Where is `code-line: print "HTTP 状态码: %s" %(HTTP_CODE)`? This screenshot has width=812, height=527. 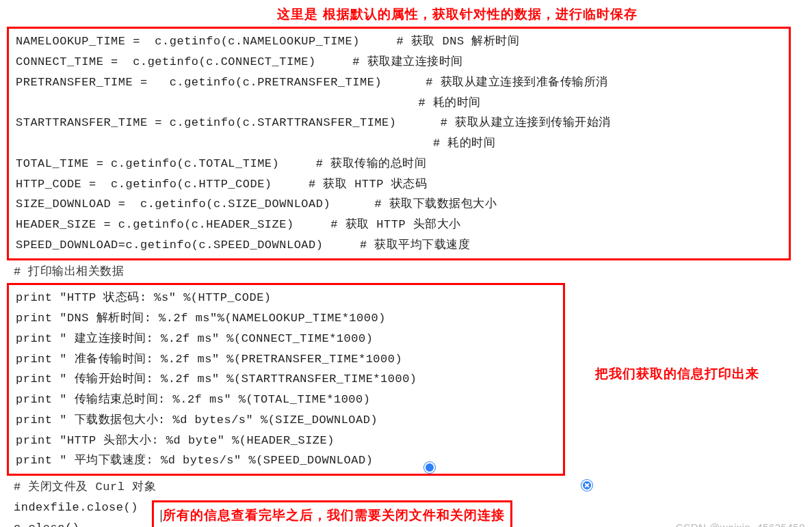
code-line: print "HTTP 状态码: %s" %(HTTP_CODE) is located at coordinates (286, 298).